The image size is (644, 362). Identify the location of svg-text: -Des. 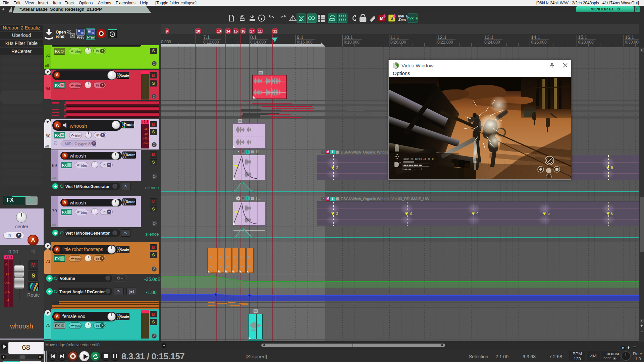
(402, 20).